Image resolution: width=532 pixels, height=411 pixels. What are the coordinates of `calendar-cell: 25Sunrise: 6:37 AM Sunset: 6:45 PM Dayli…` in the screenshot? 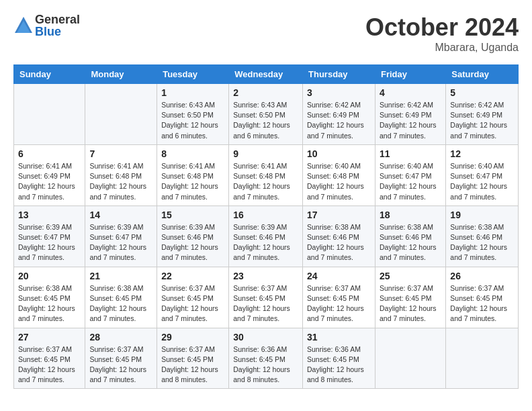 It's located at (410, 297).